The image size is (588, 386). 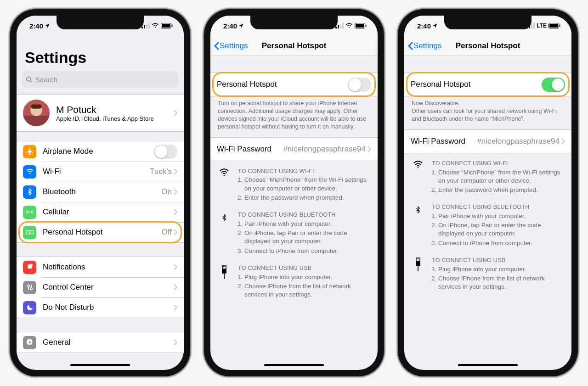 What do you see at coordinates (488, 365) in the screenshot?
I see `home-indicator` at bounding box center [488, 365].